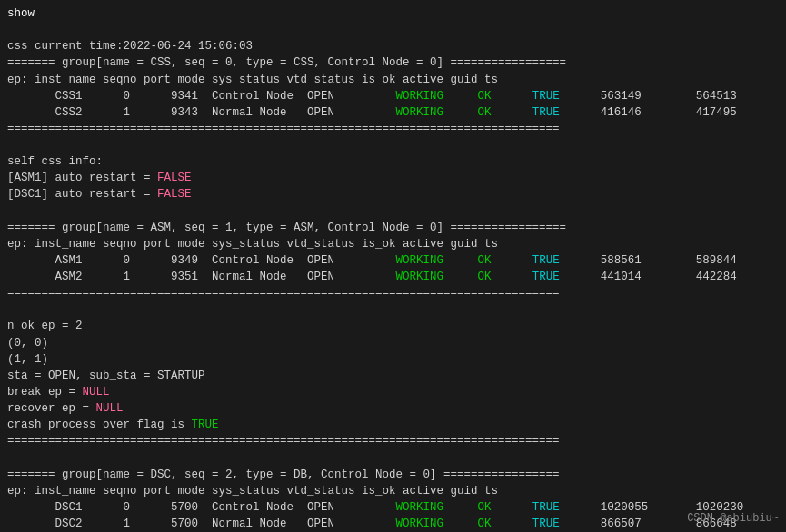 The image size is (786, 532). Describe the element at coordinates (393, 30) in the screenshot. I see `line-blank1` at that location.